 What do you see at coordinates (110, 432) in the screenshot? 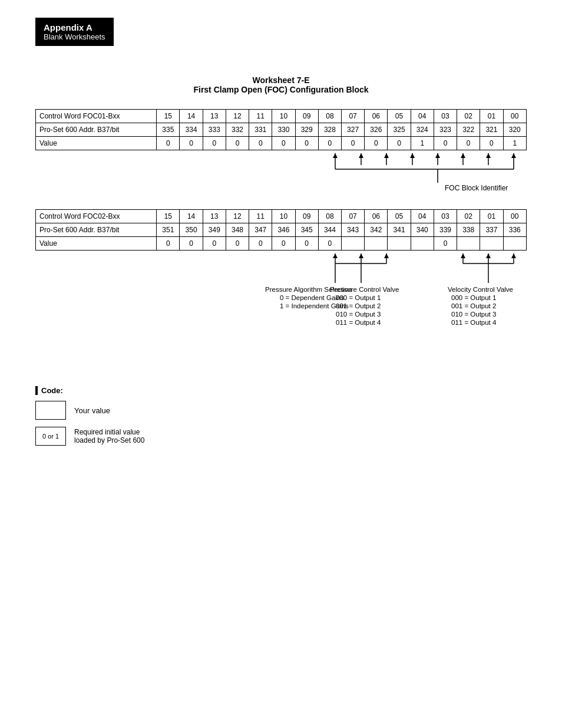
I see `code-item2-label1: Required initial value` at bounding box center [110, 432].